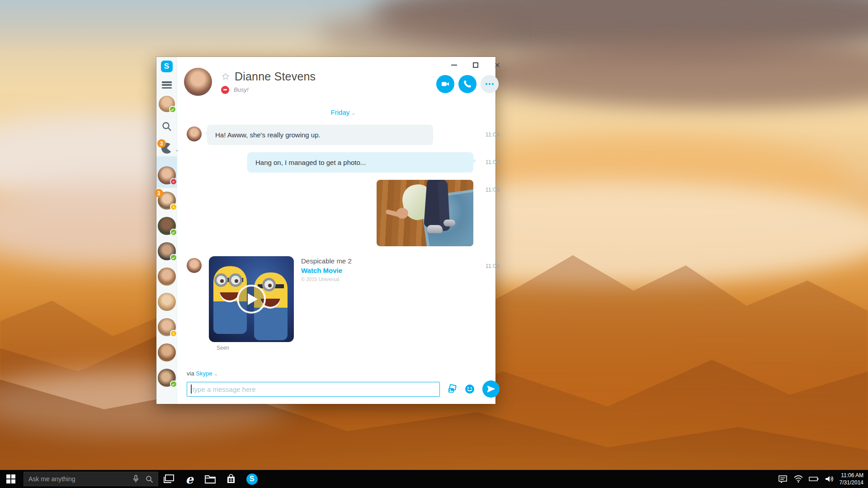 Image resolution: width=868 pixels, height=488 pixels. Describe the element at coordinates (434, 479) in the screenshot. I see `taskbar: Ask me anything e S` at that location.